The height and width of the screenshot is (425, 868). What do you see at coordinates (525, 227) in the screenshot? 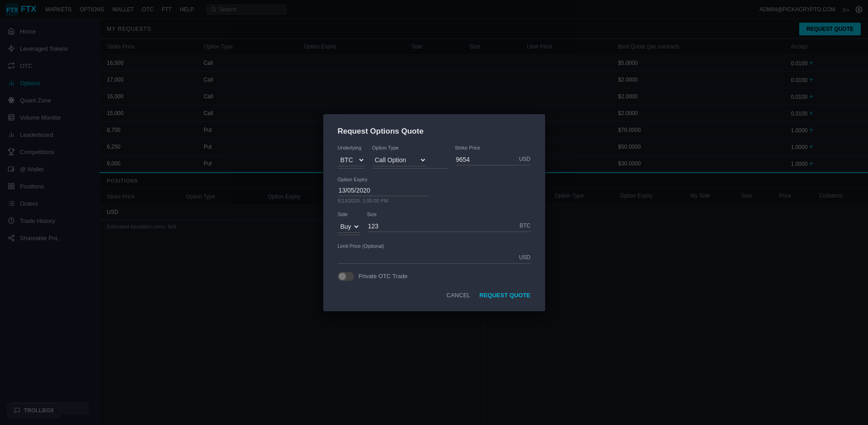
I see `size-suffix: BTC` at bounding box center [525, 227].